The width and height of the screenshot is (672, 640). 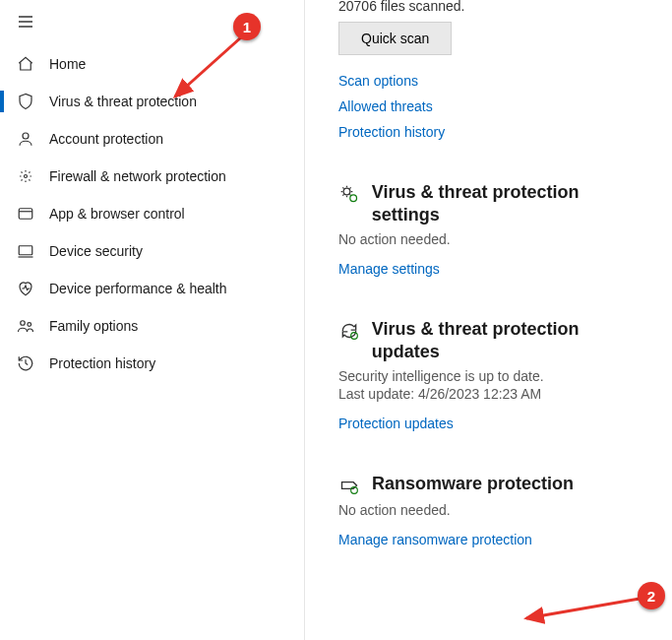 What do you see at coordinates (152, 288) in the screenshot?
I see `sidebar-item-performance: Device performance & health` at bounding box center [152, 288].